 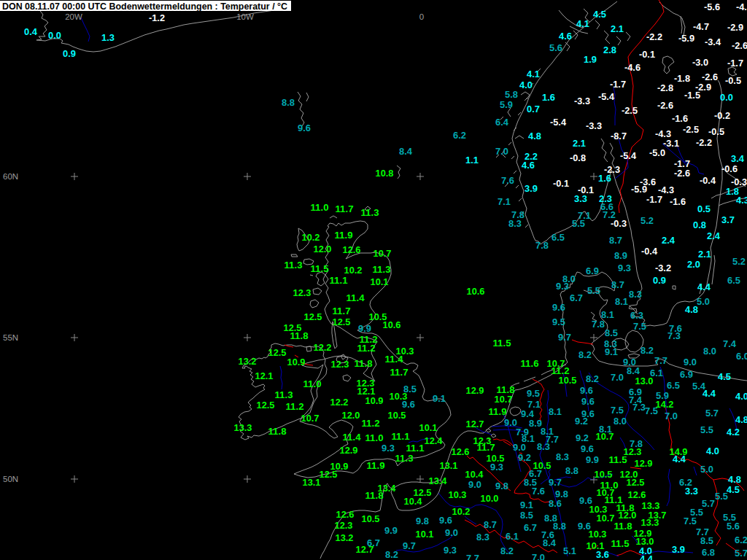 What do you see at coordinates (55, 36) in the screenshot?
I see `svg-text: 0.0` at bounding box center [55, 36].